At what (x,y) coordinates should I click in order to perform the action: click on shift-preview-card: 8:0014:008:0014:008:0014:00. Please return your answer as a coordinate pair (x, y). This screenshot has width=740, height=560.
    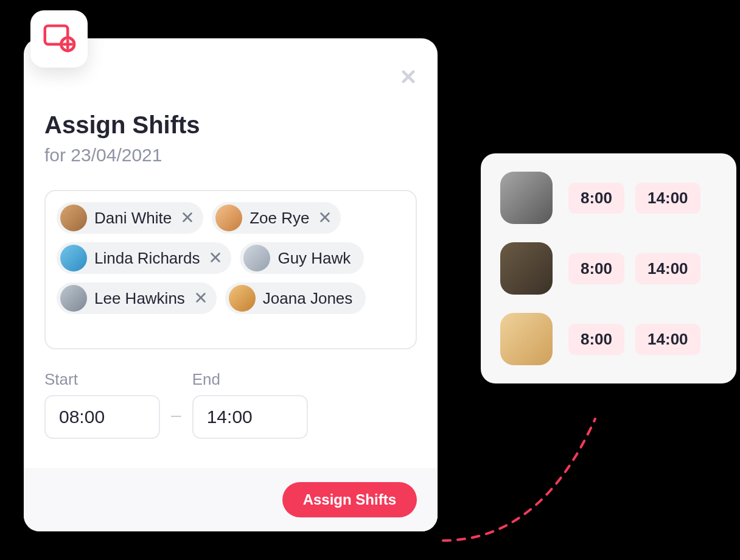
    Looking at the image, I should click on (609, 268).